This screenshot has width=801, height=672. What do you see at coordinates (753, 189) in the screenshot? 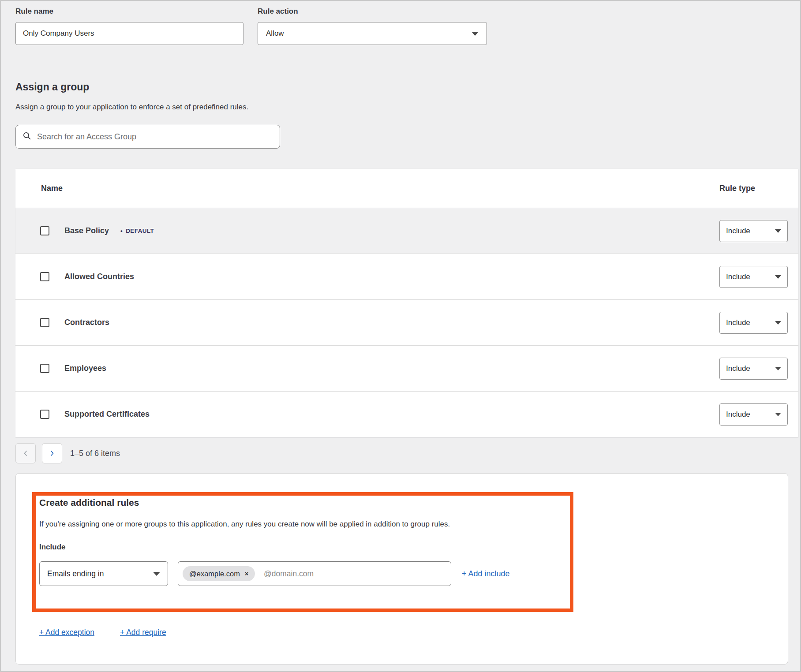
I see `column-header-rule-type: Rule type` at bounding box center [753, 189].